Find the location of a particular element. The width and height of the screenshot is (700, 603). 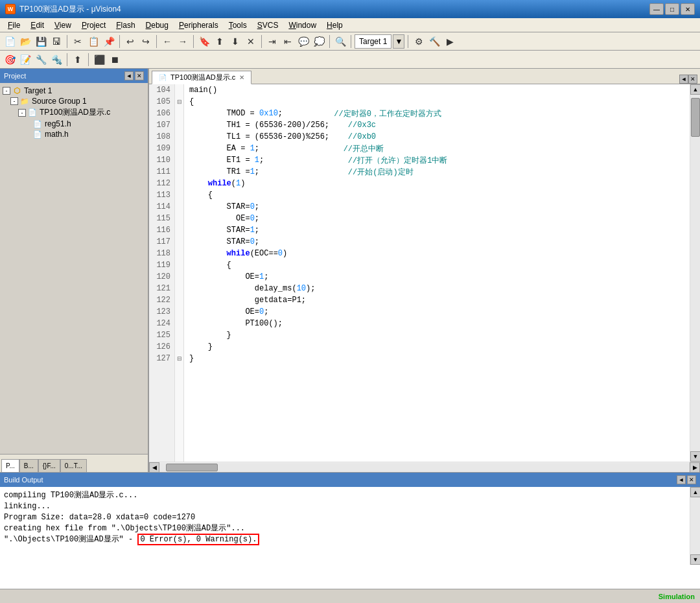

expand-127: ⊟ is located at coordinates (179, 359).